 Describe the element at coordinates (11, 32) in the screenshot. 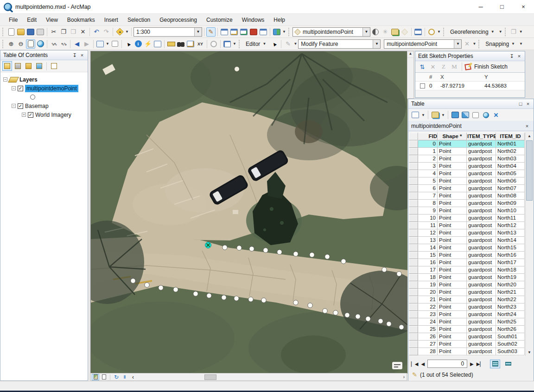

I see `new-document-icon` at that location.